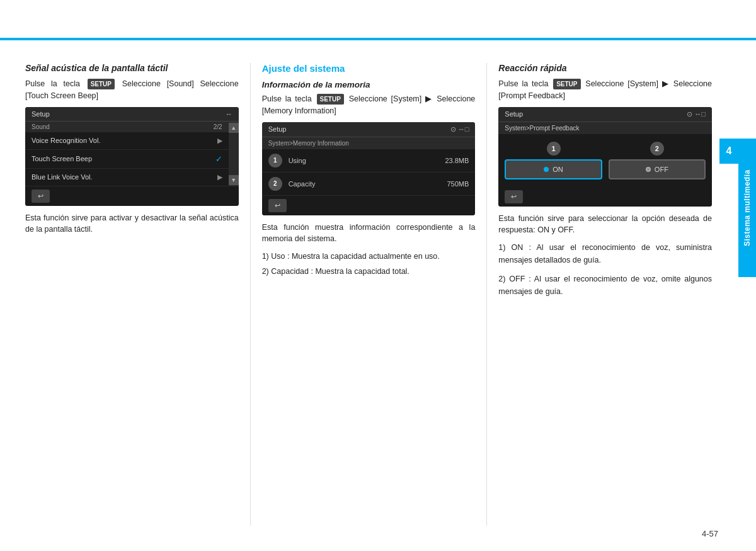 This screenshot has width=756, height=551. What do you see at coordinates (369, 68) in the screenshot?
I see `col2-title: Ajuste del sistema` at bounding box center [369, 68].